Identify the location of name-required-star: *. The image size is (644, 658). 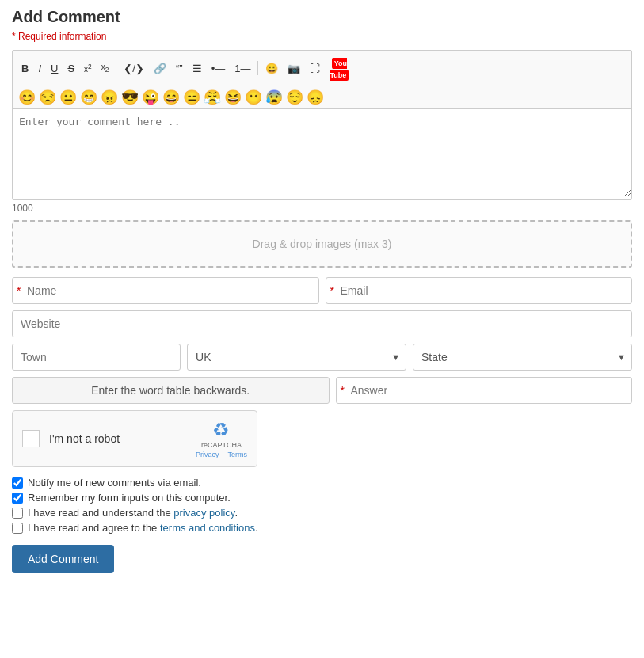
(19, 291).